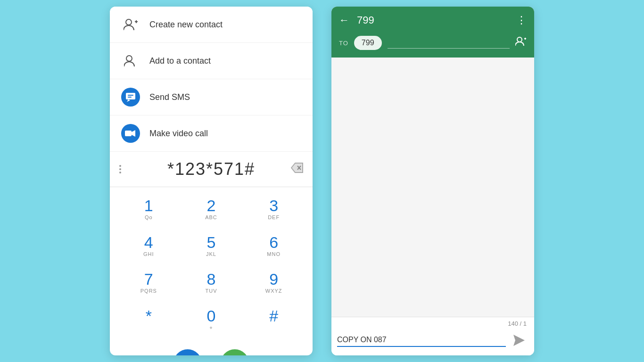  Describe the element at coordinates (421, 340) in the screenshot. I see `sms-text-field` at that location.